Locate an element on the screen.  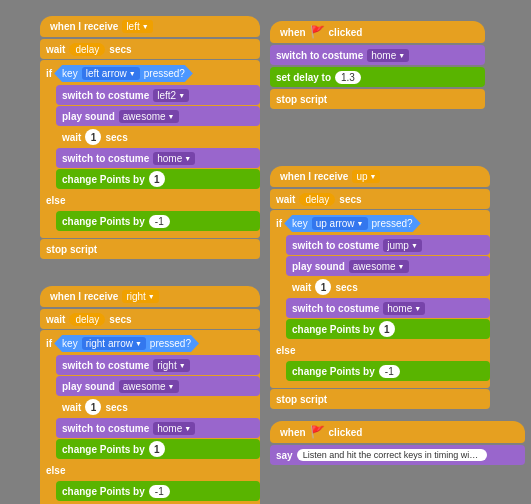
change-points-else-up: change Points by -1 is located at coordinates (388, 371).